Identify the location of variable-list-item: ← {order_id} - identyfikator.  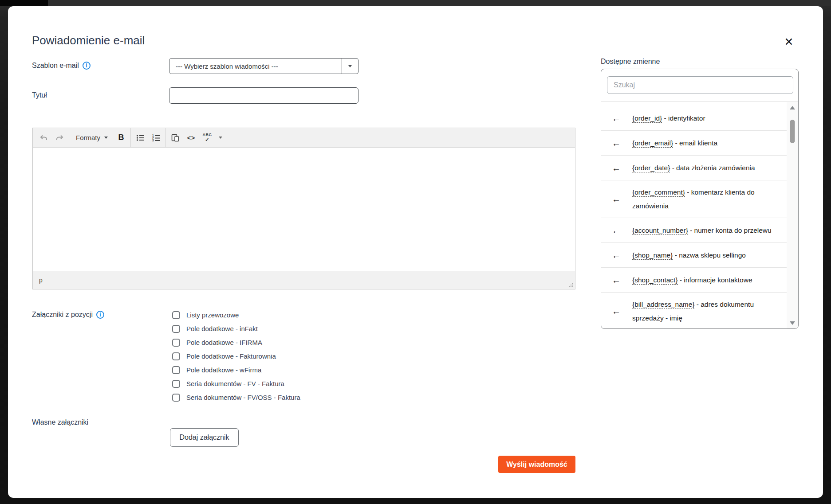
(700, 118).